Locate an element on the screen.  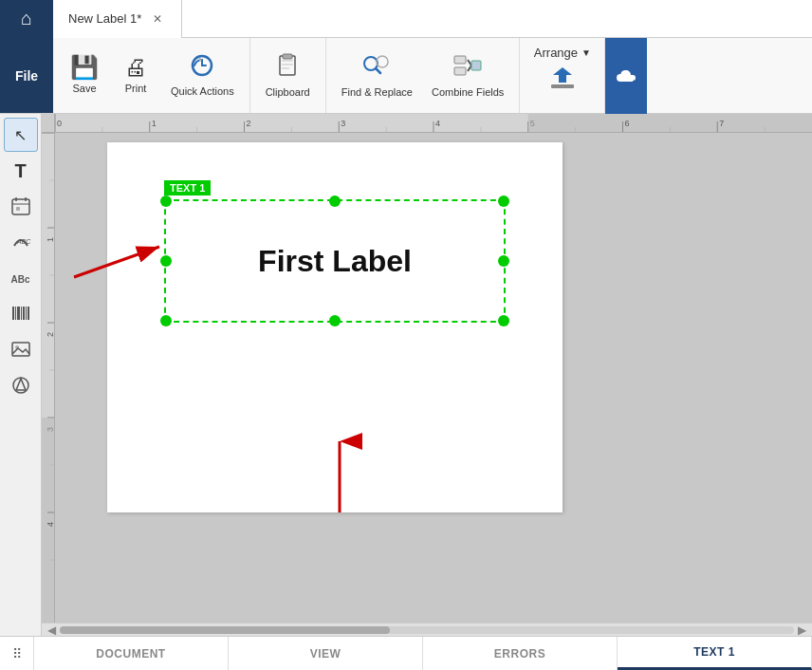
quick-actions-button: Quick Actions is located at coordinates (203, 76).